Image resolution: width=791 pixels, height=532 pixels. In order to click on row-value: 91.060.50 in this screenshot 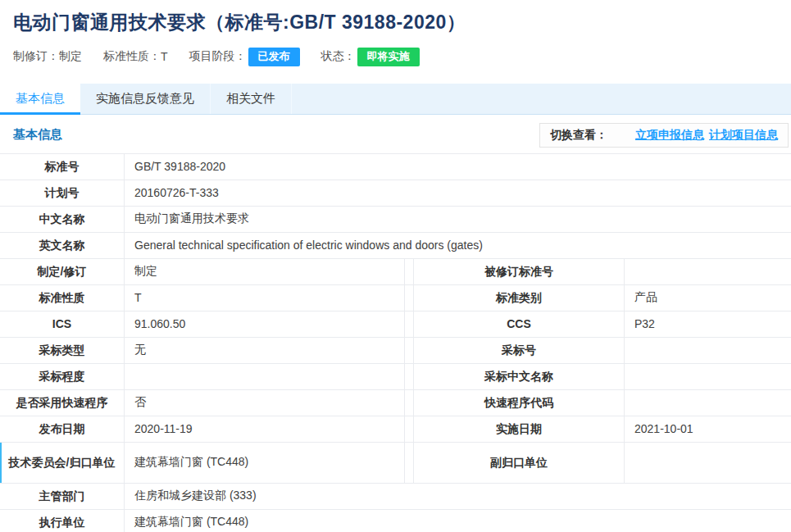, I will do `click(265, 325)`.